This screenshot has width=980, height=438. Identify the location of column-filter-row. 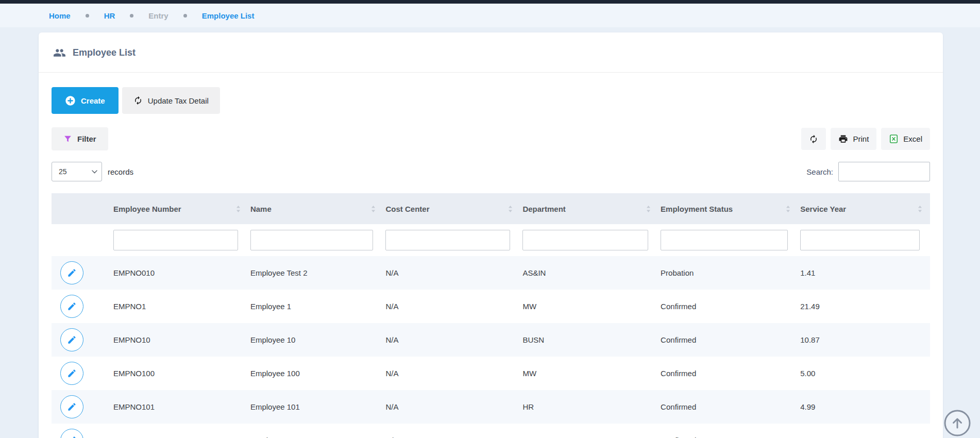
(491, 240).